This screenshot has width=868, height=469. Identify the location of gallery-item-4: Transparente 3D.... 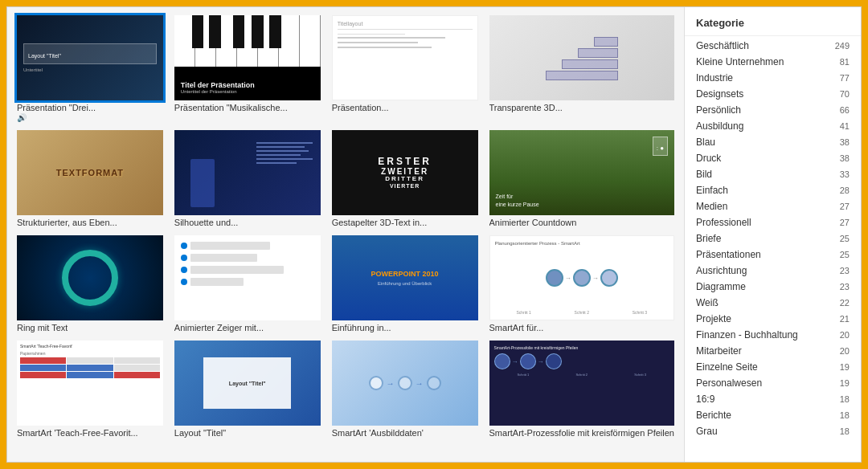
(582, 69).